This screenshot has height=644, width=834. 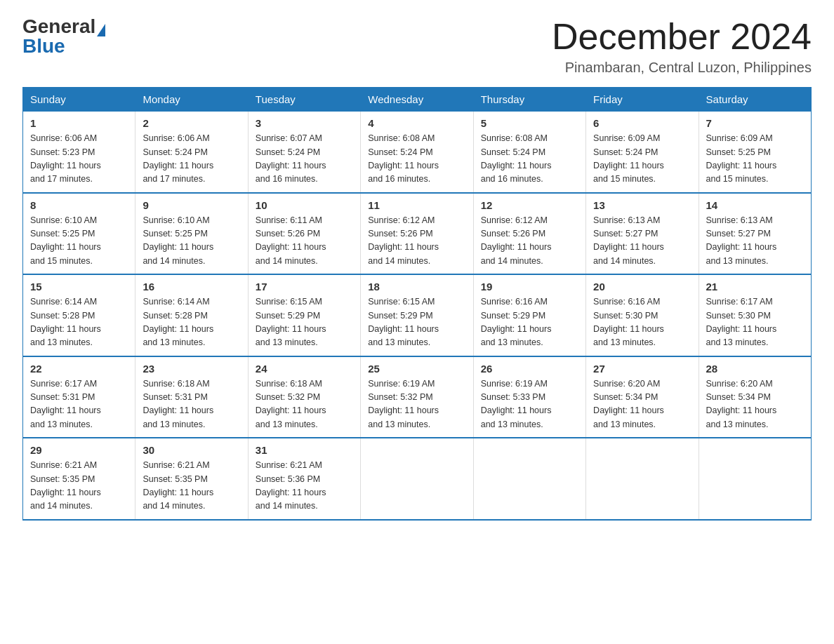 I want to click on header-thursday: Thursday, so click(x=529, y=100).